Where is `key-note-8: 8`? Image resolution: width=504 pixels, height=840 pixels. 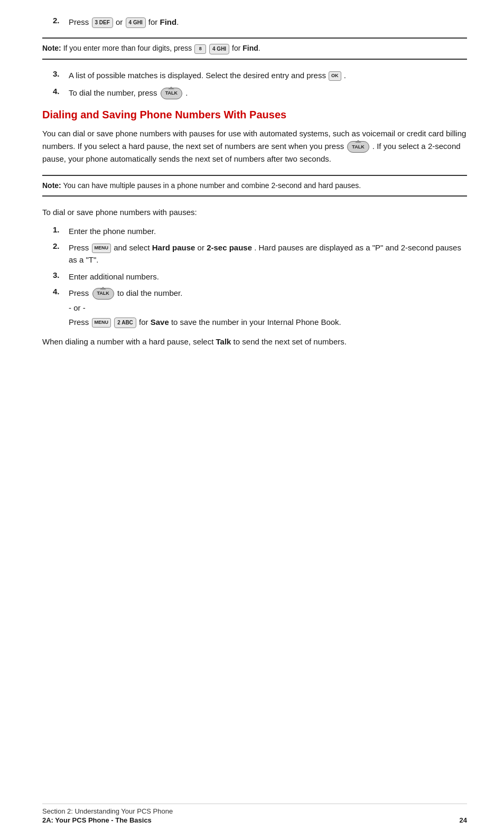
key-note-8: 8 is located at coordinates (200, 49).